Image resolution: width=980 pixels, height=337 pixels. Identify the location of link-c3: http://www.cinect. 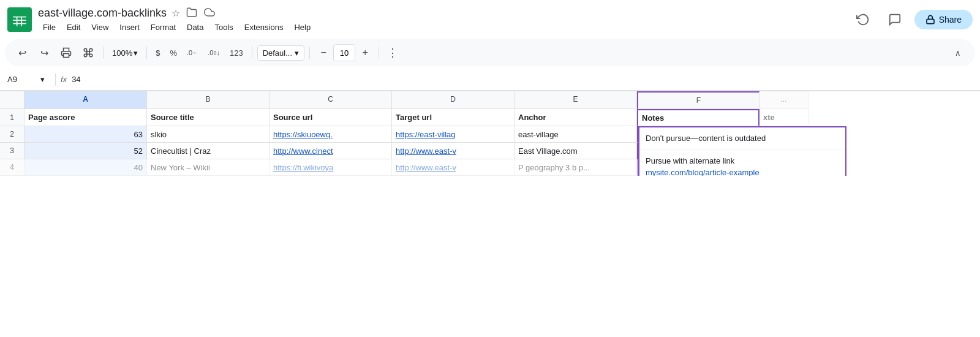
(303, 151).